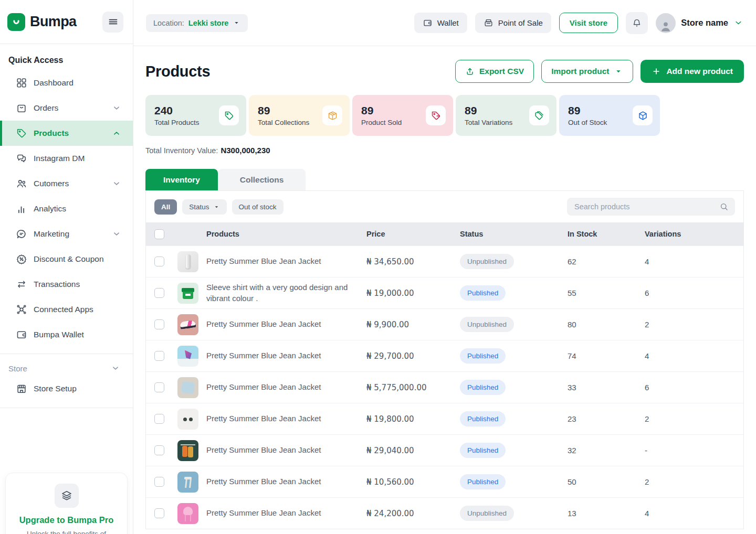  I want to click on sidebar-item-label: Bumpa Wallet, so click(59, 335).